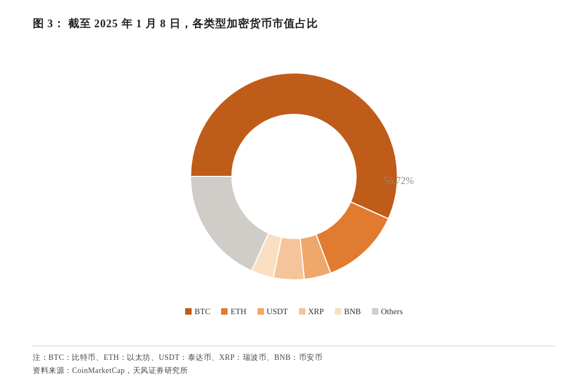  Describe the element at coordinates (198, 311) in the screenshot. I see `legend-item-btc: BTC` at that location.